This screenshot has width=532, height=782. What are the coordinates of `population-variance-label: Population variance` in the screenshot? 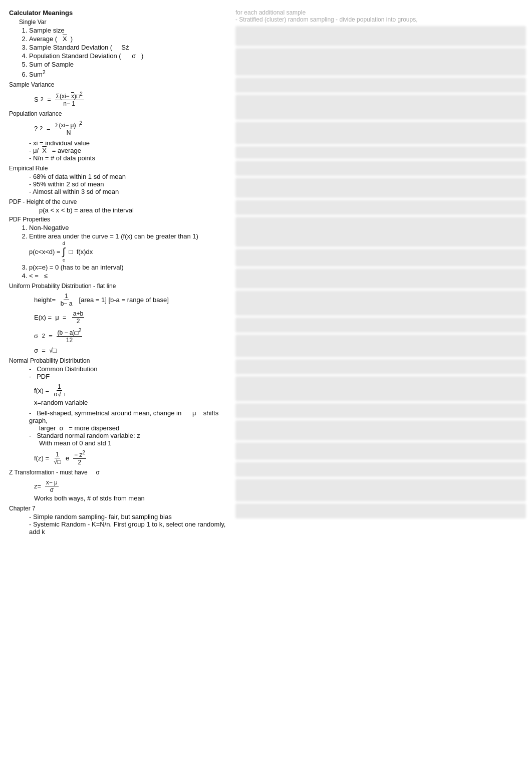 It's located at (122, 114).